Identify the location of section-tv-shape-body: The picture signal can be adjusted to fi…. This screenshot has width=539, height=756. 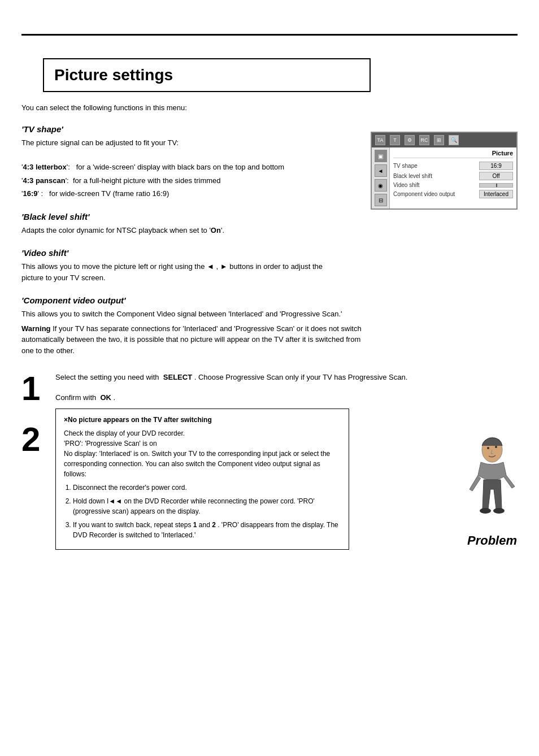
(182, 168).